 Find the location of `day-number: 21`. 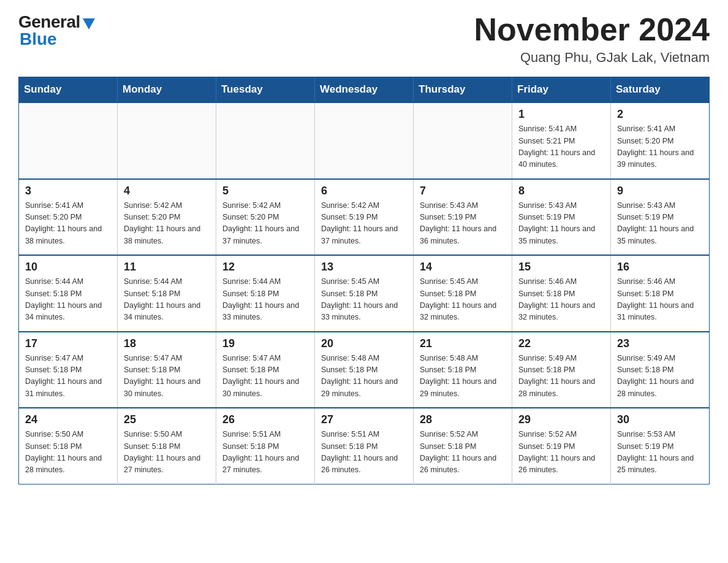

day-number: 21 is located at coordinates (463, 343).